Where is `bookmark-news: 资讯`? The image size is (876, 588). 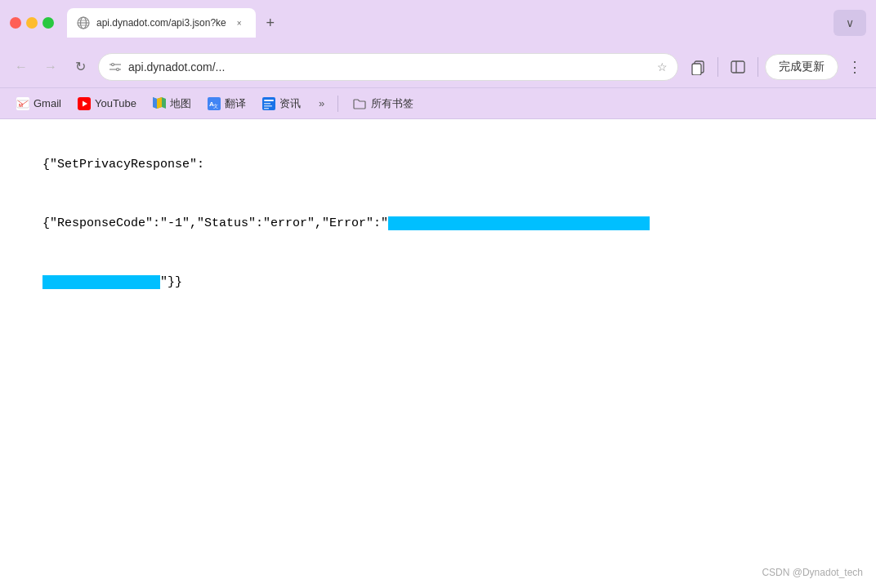 bookmark-news: 资讯 is located at coordinates (281, 104).